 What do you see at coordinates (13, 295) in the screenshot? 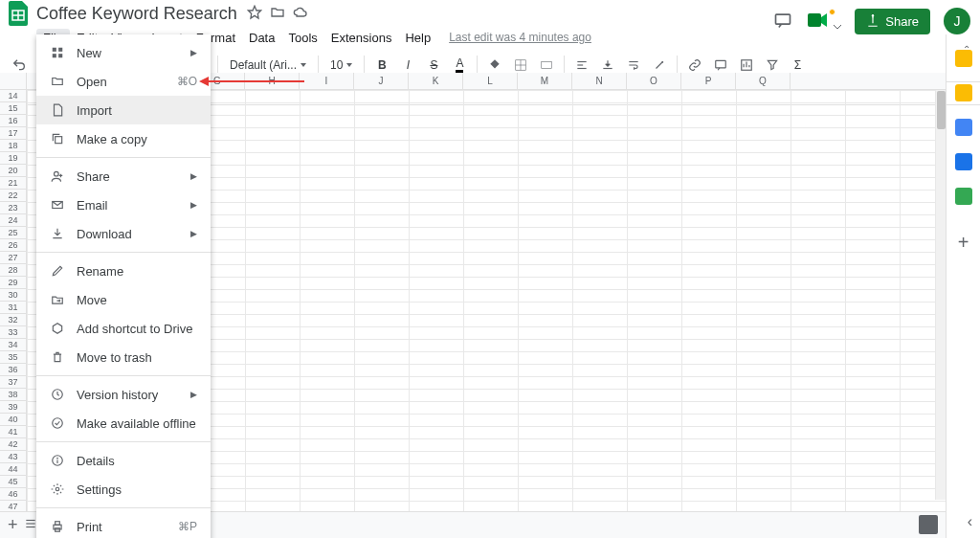
I see `row-header-30: 30` at bounding box center [13, 295].